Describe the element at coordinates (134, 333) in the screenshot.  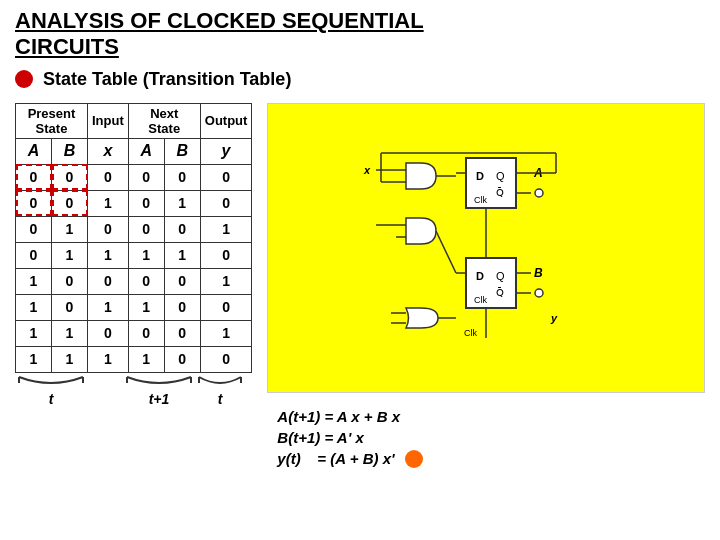
I see `table-row: 1 1 0 0 0 1` at that location.